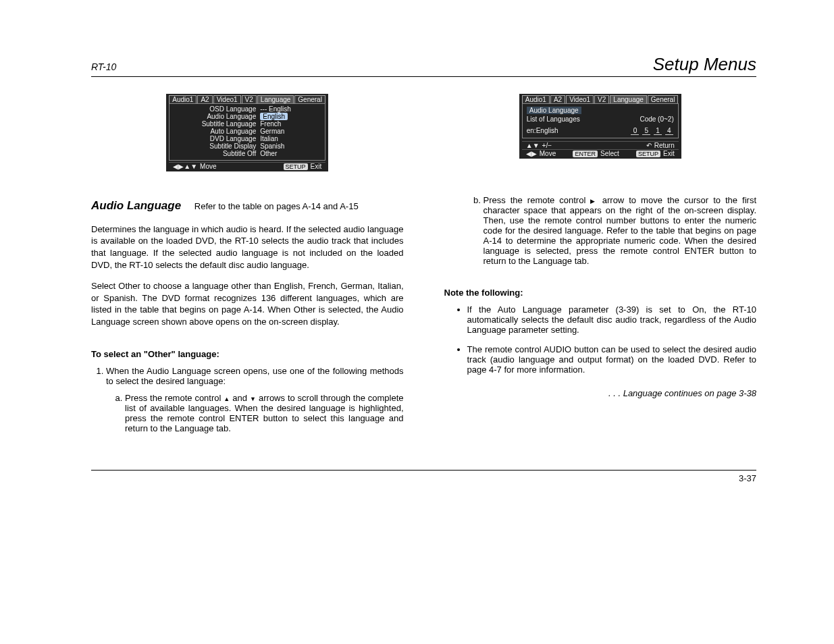 The image size is (834, 644). Describe the element at coordinates (247, 207) in the screenshot. I see `section-lead: Audio Language Refer to the table on pag…` at that location.